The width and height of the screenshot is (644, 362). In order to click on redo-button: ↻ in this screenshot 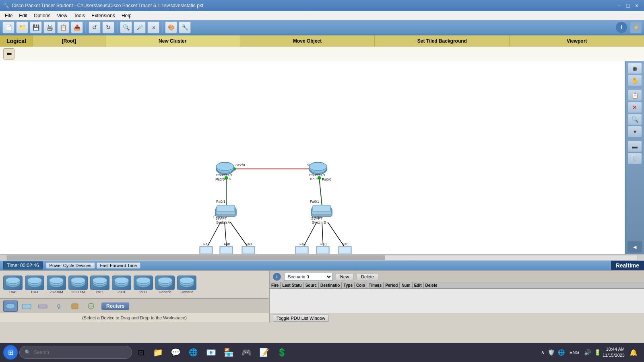, I will do `click(108, 27)`.